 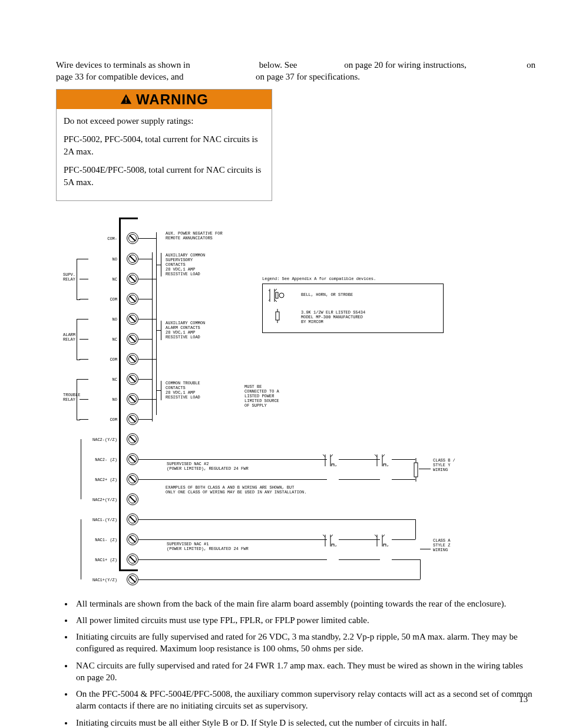 What do you see at coordinates (172, 100) in the screenshot?
I see `warning-title: WARNING` at bounding box center [172, 100].